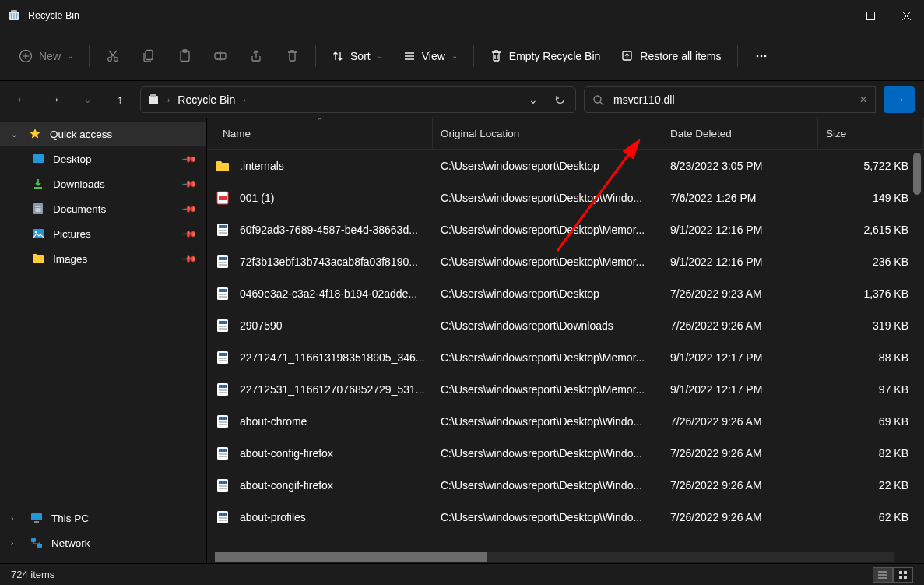  What do you see at coordinates (565, 389) in the screenshot?
I see `table-row: 22712531_1166127076852729_531...C:\Users…` at bounding box center [565, 389].